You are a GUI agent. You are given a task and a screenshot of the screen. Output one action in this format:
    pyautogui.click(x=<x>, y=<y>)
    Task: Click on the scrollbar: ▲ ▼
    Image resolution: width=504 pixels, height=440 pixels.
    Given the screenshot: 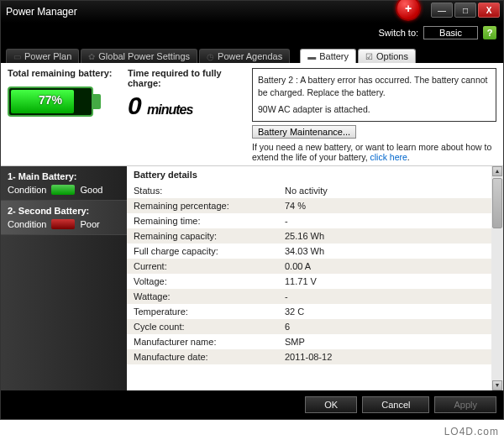 What is the action you would take?
    pyautogui.click(x=497, y=279)
    